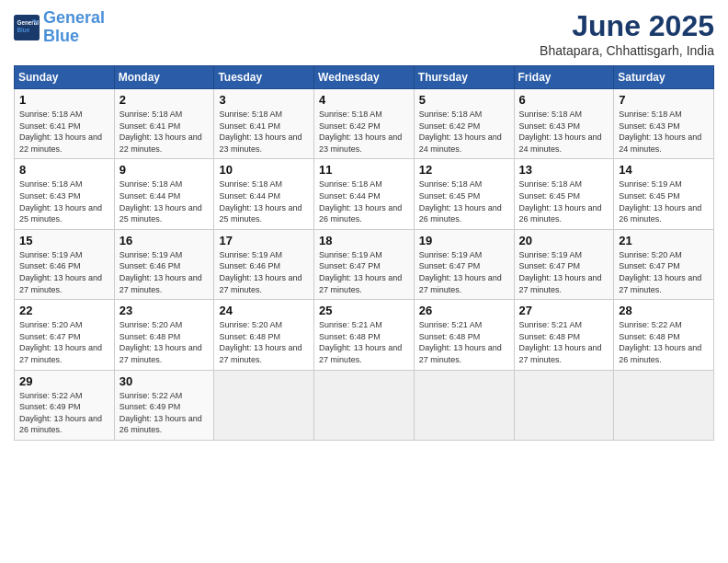 The image size is (728, 563). What do you see at coordinates (463, 335) in the screenshot?
I see `table-cell: 26Sunrise: 5:21 AMSunset: 6:48 PMDayligh…` at bounding box center [463, 335].